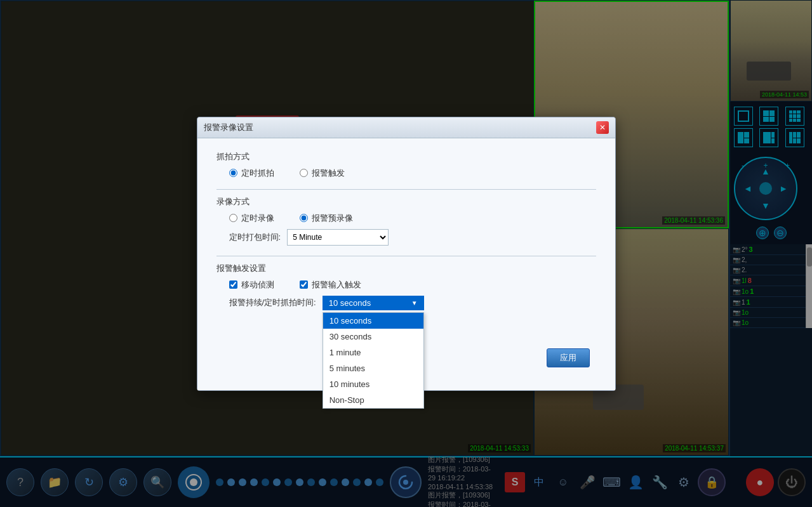 Image resolution: width=812 pixels, height=507 pixels. Describe the element at coordinates (234, 284) in the screenshot. I see `checkbox-motion-input` at that location.